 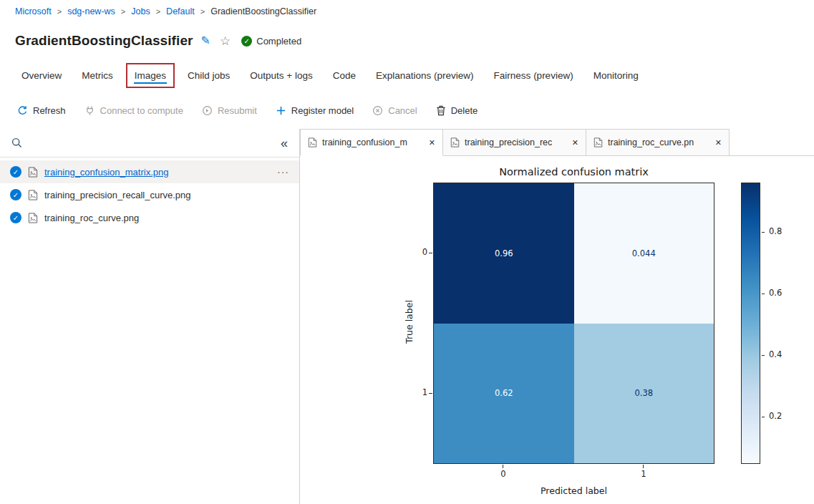 I want to click on breadcrumb-item-experiment: Default, so click(x=180, y=11).